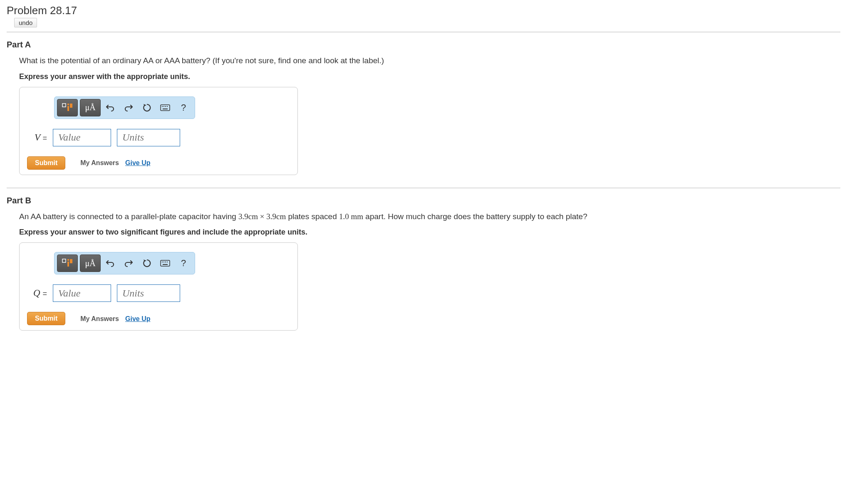 This screenshot has width=847, height=504. What do you see at coordinates (424, 45) in the screenshot?
I see `part-a-label: Part A` at bounding box center [424, 45].